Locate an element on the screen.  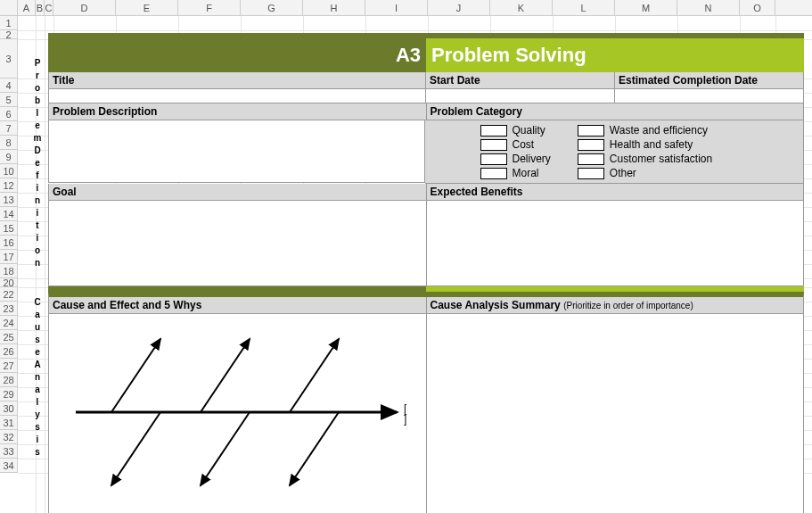
col-header-E: E is located at coordinates (147, 7).